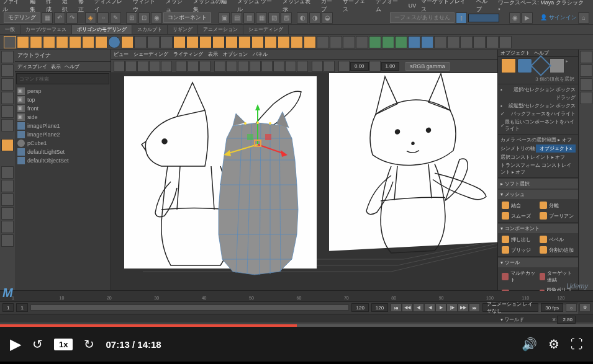  I want to click on goto-end-icon: ⏭, so click(474, 308).